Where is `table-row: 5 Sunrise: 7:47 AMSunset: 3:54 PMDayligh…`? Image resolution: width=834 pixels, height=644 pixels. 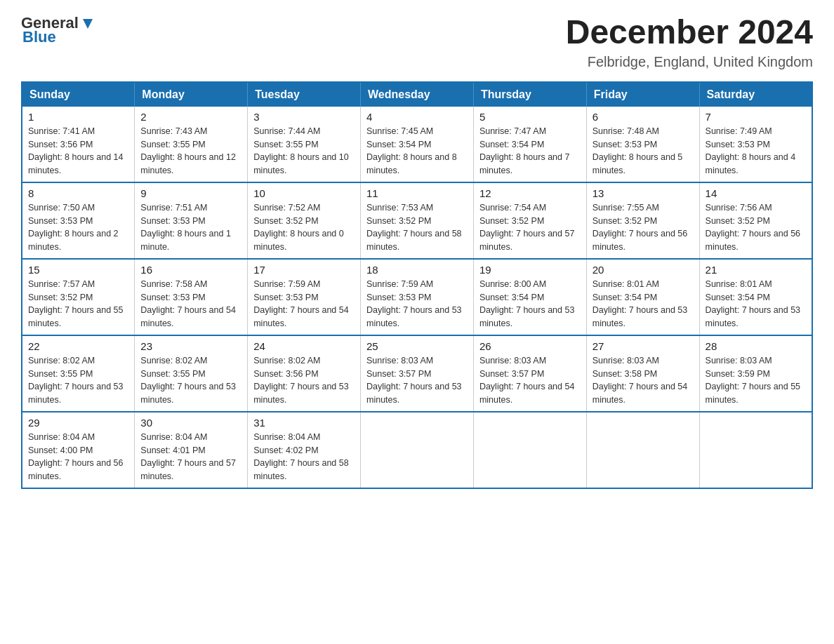
table-row: 5 Sunrise: 7:47 AMSunset: 3:54 PMDayligh… is located at coordinates (529, 145).